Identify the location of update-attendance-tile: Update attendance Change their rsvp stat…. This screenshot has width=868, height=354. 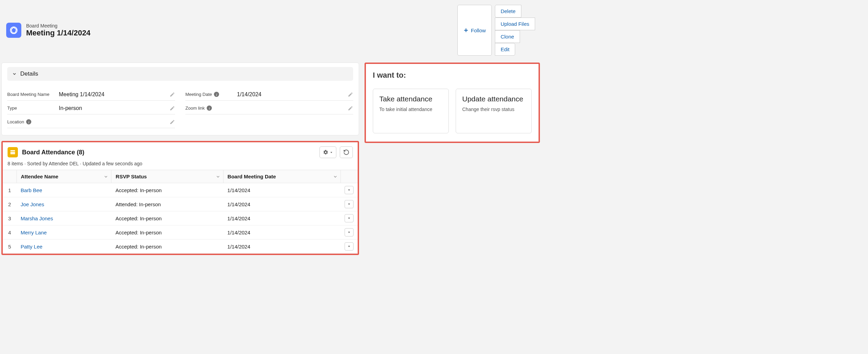
(494, 111).